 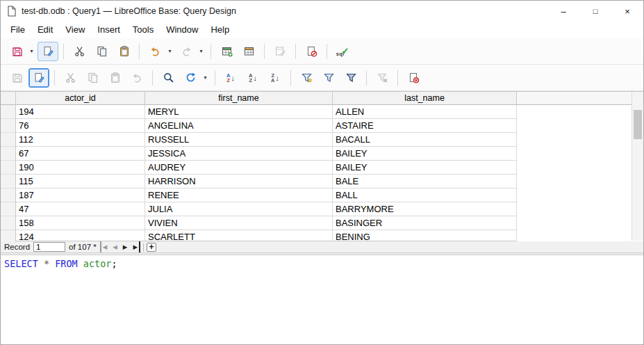 I want to click on maximize-button: □, so click(x=595, y=11).